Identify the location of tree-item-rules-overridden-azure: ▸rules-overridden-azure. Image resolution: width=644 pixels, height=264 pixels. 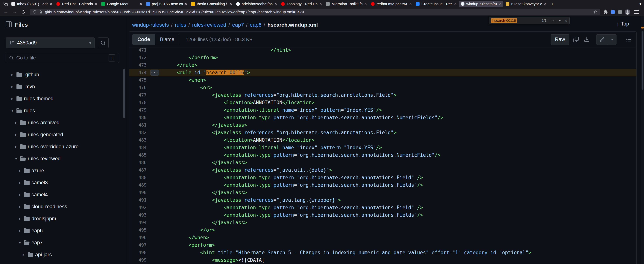
(64, 147).